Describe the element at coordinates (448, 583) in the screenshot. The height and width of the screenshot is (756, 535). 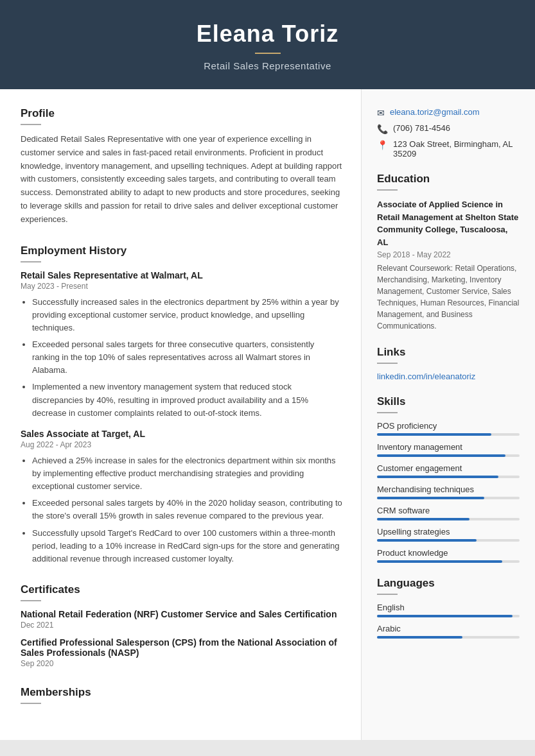
I see `languages-title: Languages` at that location.